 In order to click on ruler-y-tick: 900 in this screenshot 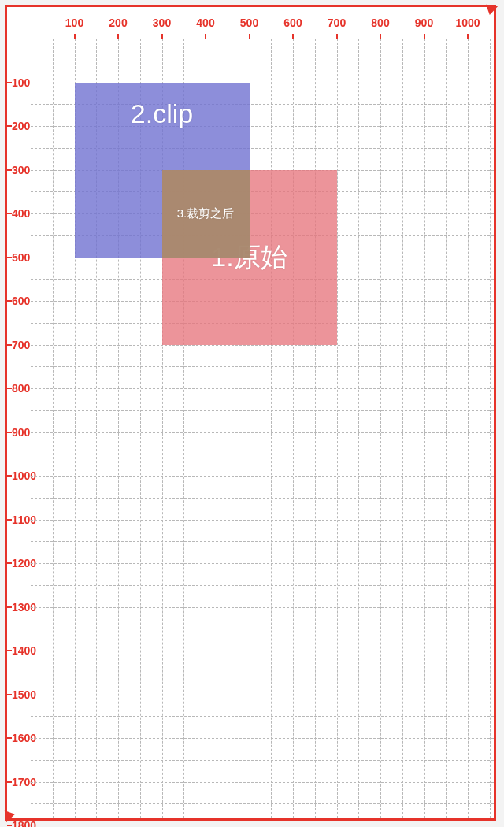, I will do `click(20, 432)`.